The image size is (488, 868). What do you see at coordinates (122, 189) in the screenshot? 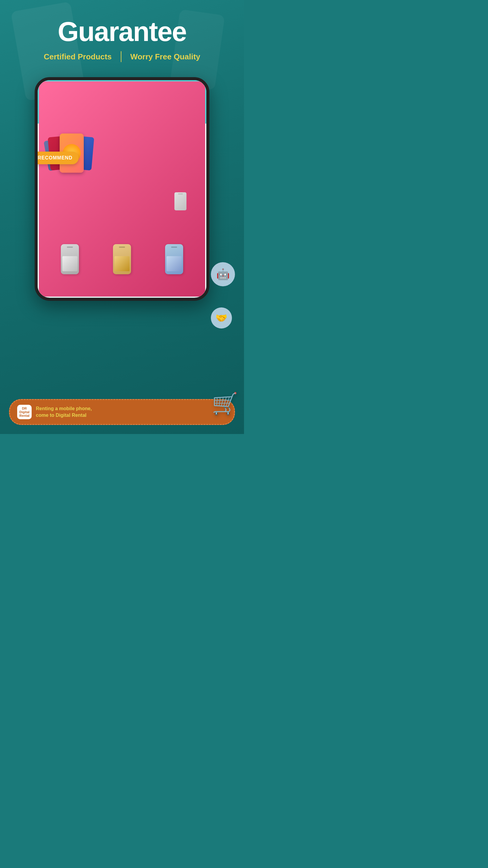
I see `phone-mockup-wrapper: 9:41 ∿ 🔍 Enter Search Conte` at bounding box center [122, 189].